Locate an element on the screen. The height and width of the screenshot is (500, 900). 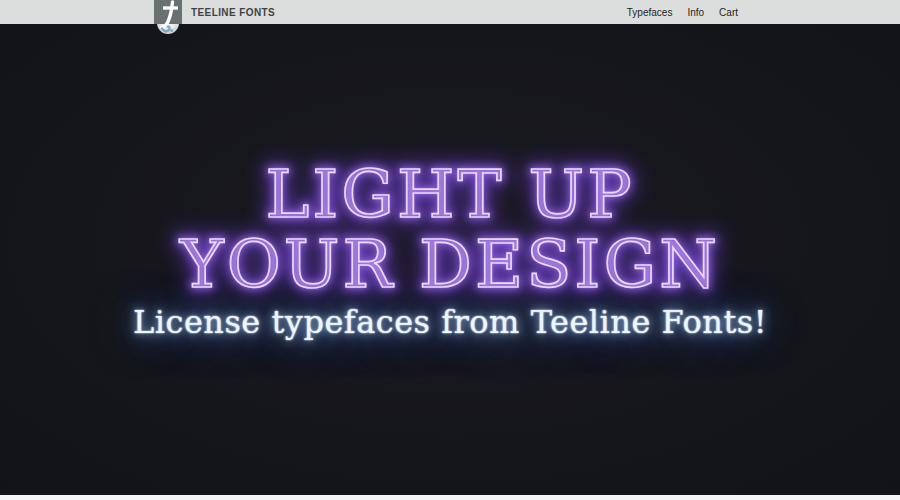
hero-subtitle: License typefaces from Teeline Fonts! is located at coordinates (450, 322).